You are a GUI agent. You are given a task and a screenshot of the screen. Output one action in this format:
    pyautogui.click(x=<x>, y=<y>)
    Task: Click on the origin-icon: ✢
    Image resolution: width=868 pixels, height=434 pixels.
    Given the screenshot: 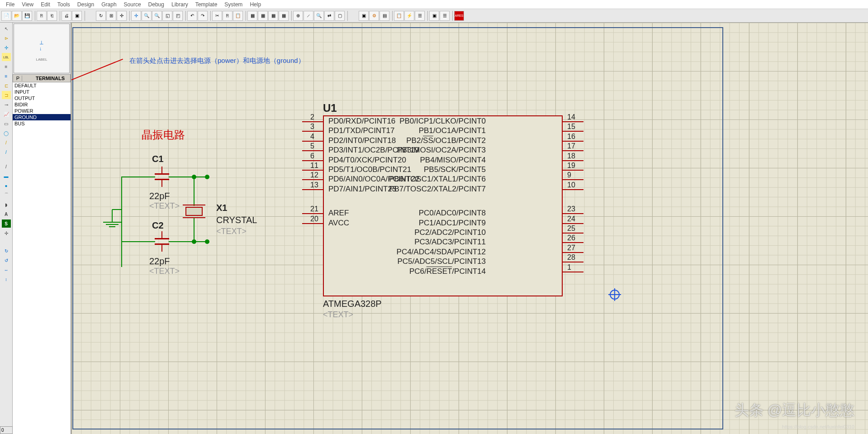 What is the action you would take?
    pyautogui.click(x=122, y=16)
    